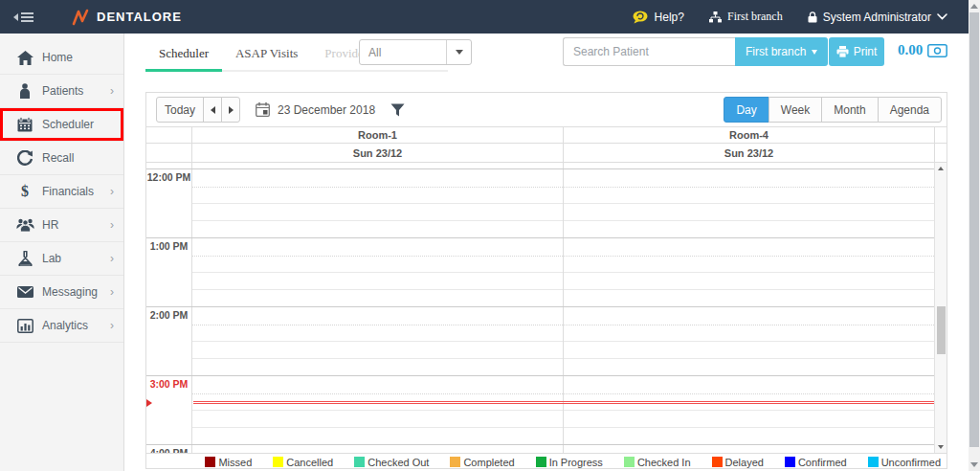 The image size is (980, 471). What do you see at coordinates (23, 17) in the screenshot?
I see `collapse-sidebar-button` at bounding box center [23, 17].